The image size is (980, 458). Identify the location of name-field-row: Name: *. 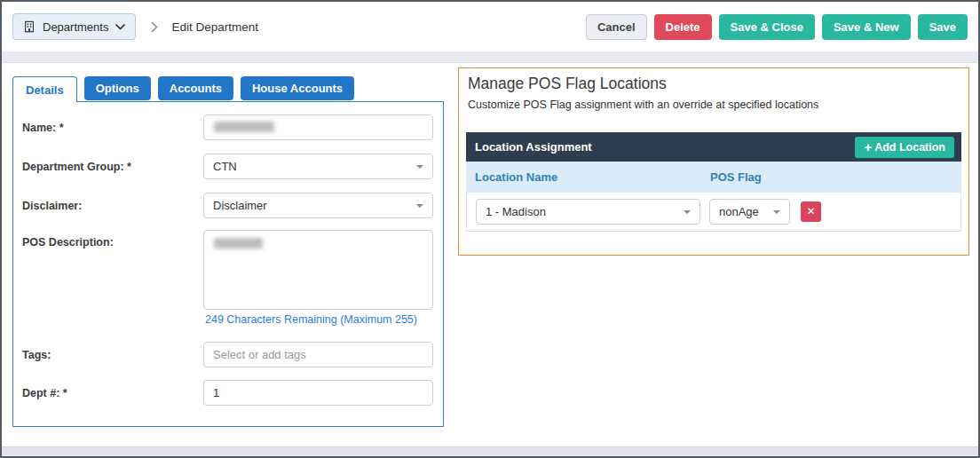
(227, 128).